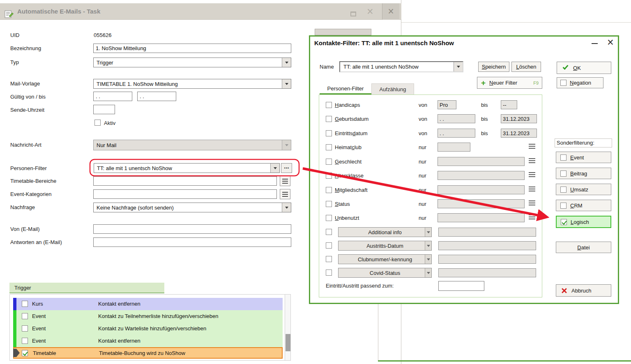 The image size is (631, 364). What do you see at coordinates (329, 246) in the screenshot?
I see `austritts-datum-checkbox` at bounding box center [329, 246].